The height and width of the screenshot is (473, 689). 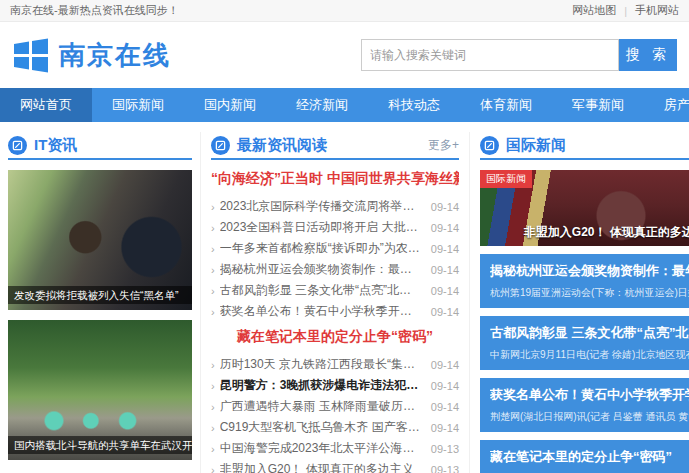 I want to click on news-title: 2023全国科普日活动即将开启 大批前沿科技成果集..., so click(x=322, y=228).